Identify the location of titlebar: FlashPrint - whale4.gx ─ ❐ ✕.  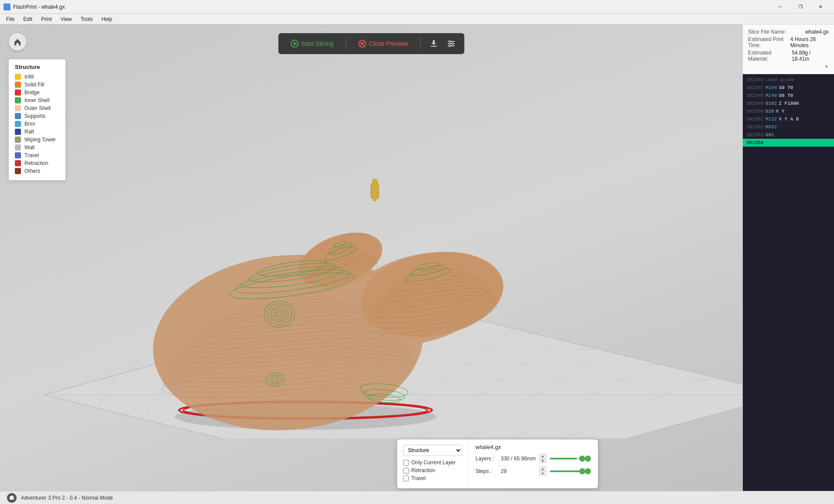
(417, 7).